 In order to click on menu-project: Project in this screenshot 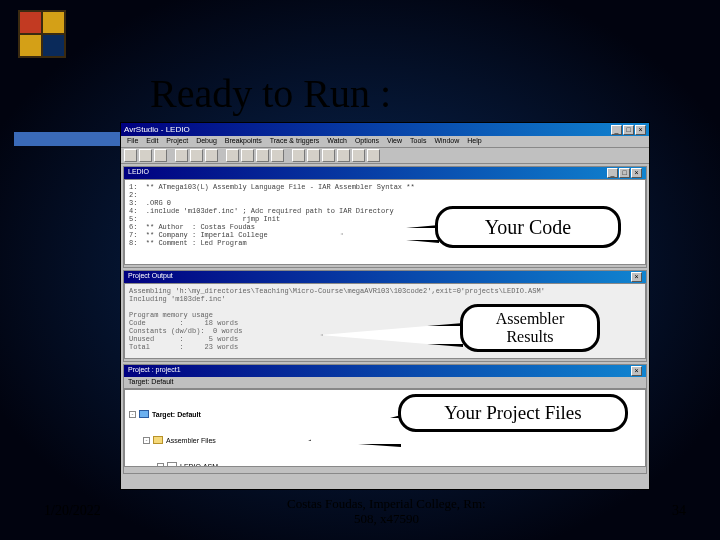, I will do `click(177, 142)`.